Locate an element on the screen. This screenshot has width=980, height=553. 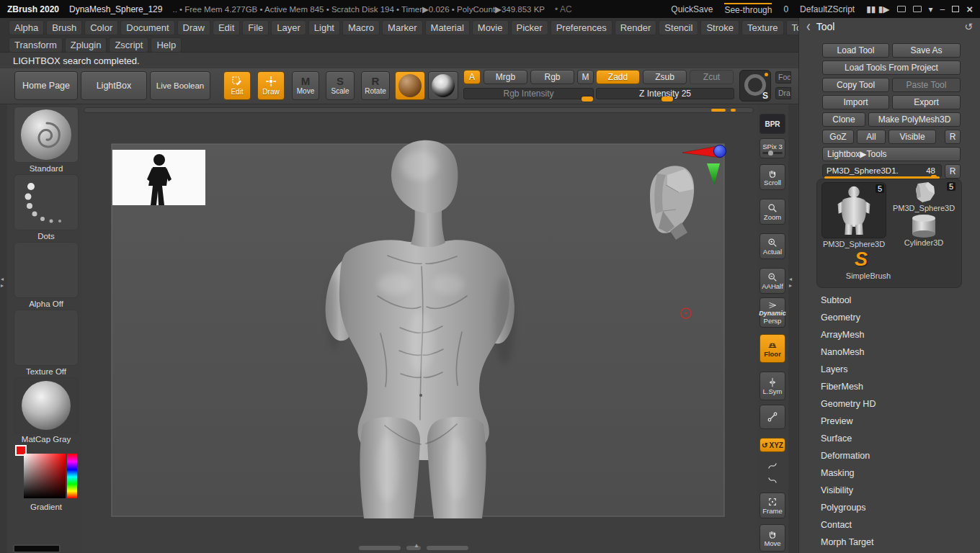
lightbox-thumbnail is located at coordinates (159, 177).